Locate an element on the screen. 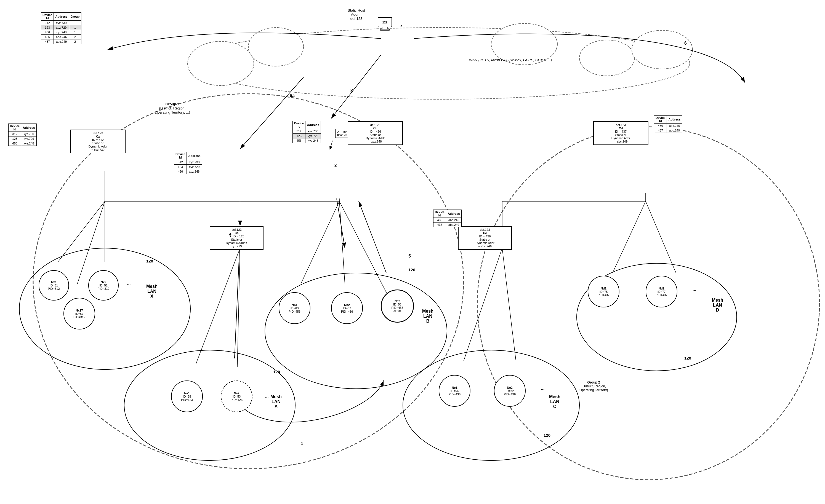 The image size is (825, 504). node-na1: Na1 ID=58 PID=123 is located at coordinates (187, 396).